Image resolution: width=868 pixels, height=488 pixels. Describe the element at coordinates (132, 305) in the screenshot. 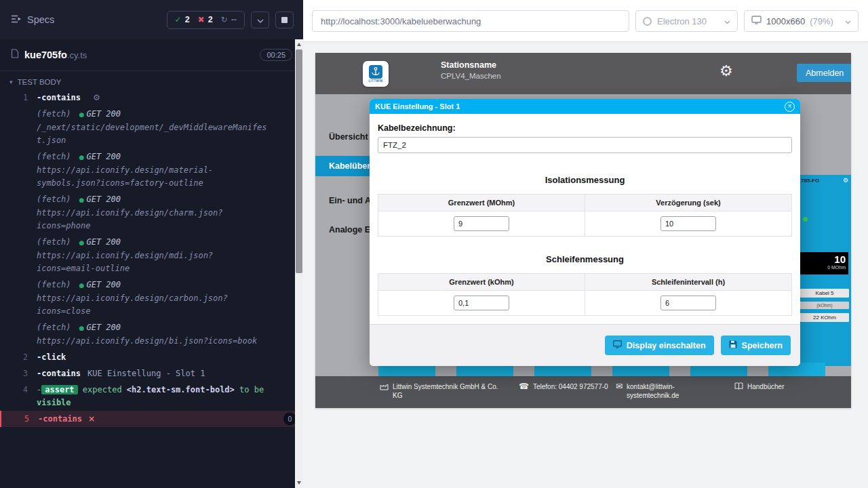

I see `fetch-url: https://api.iconify.design/carbon.json?i…` at that location.